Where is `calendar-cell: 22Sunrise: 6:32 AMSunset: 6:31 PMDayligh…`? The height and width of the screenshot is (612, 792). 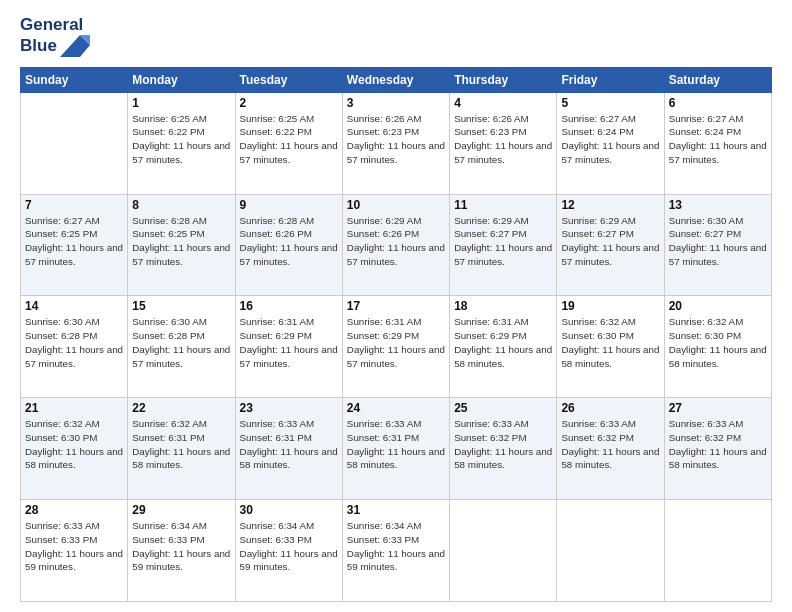
calendar-cell: 22Sunrise: 6:32 AMSunset: 6:31 PMDayligh… is located at coordinates (182, 449).